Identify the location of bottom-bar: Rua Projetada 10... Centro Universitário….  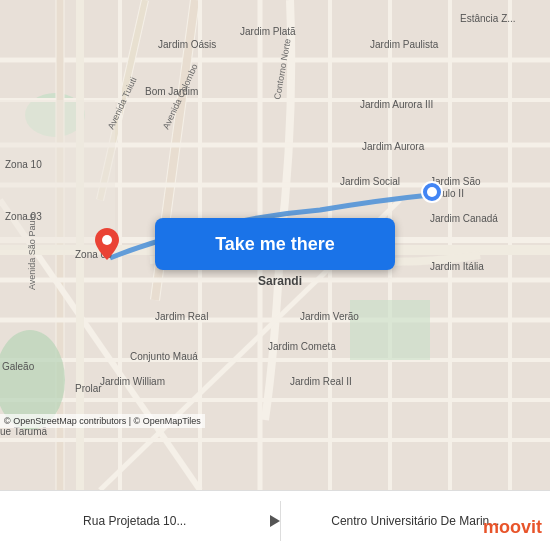
(275, 520).